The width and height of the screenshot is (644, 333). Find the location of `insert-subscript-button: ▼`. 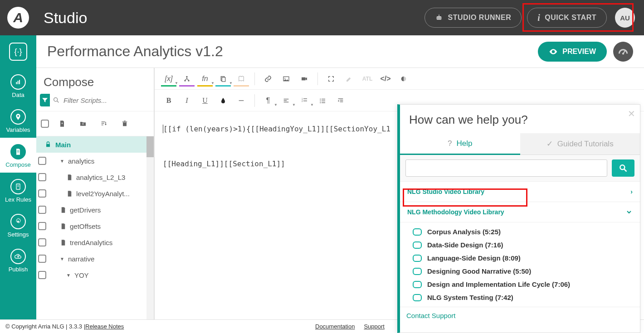

insert-subscript-button: ▼ is located at coordinates (223, 79).